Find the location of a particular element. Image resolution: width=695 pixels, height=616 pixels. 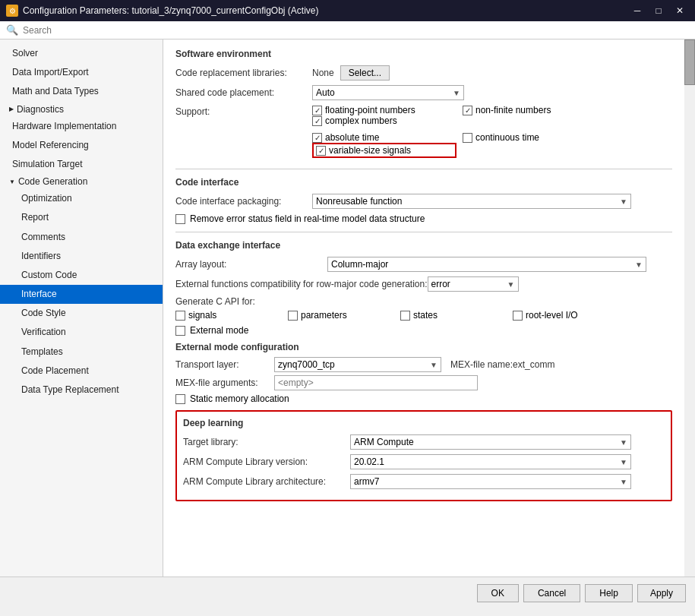

code-replacement-label: Code replacement libraries: is located at coordinates (244, 73).